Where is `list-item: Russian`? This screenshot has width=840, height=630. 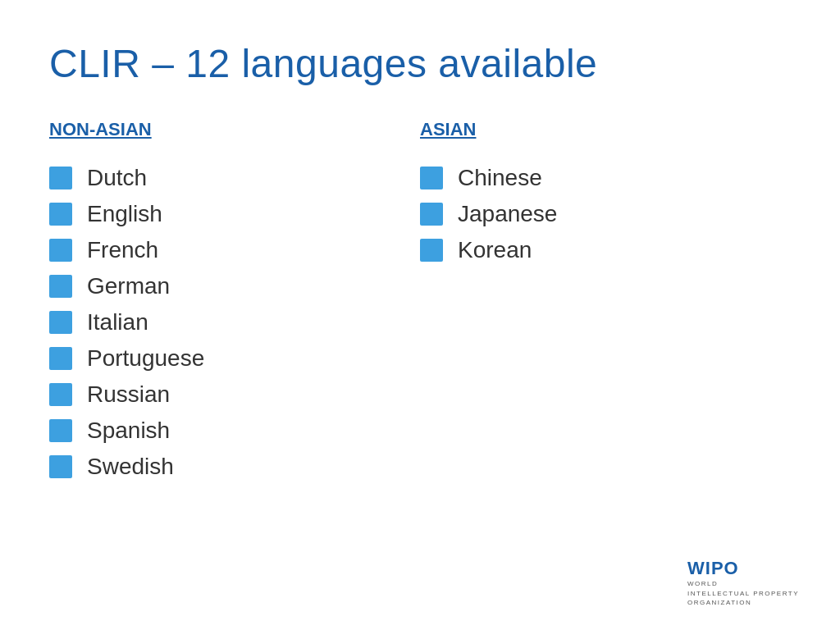
list-item: Russian is located at coordinates (235, 395).